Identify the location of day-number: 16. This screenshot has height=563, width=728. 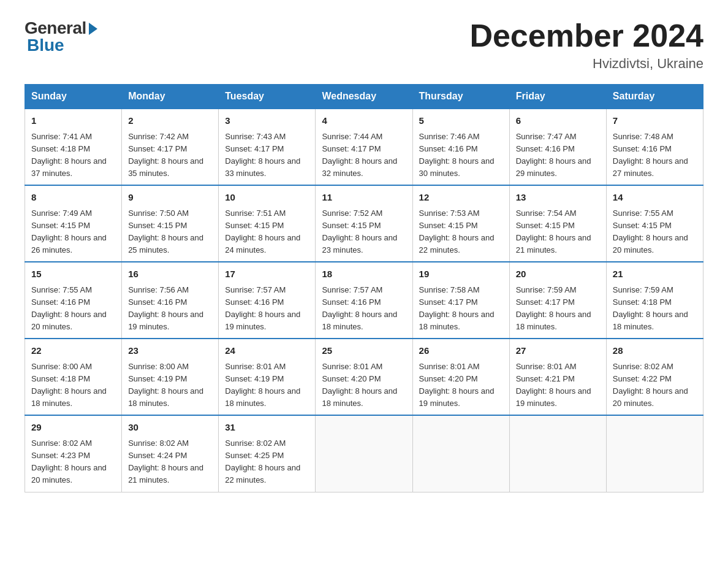
(170, 275).